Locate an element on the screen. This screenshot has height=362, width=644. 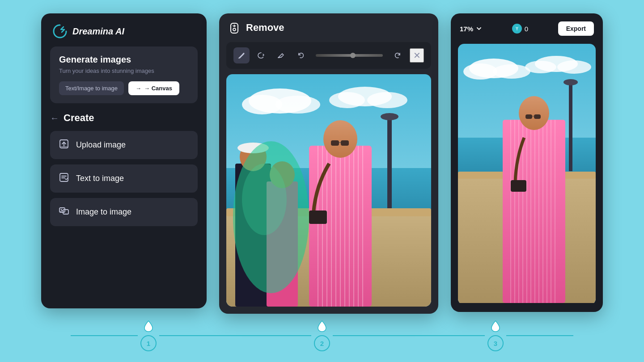
editor-title: Remove is located at coordinates (256, 28).